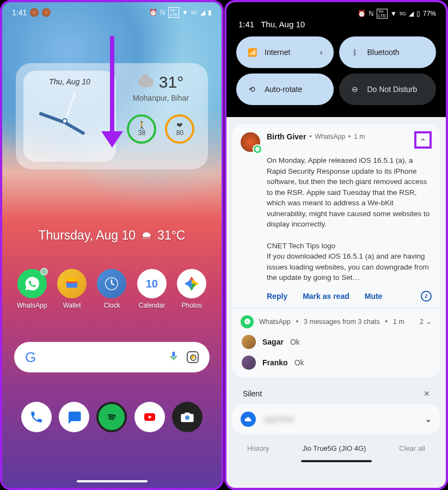  Describe the element at coordinates (336, 342) in the screenshot. I see `conversation-item: Sagar Ok` at that location.